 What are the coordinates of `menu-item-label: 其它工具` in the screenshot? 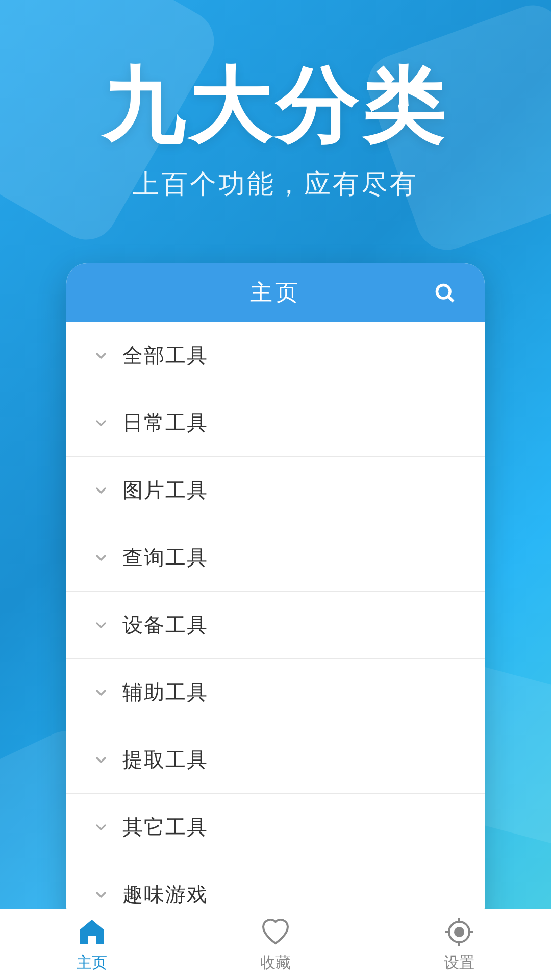 It's located at (165, 827).